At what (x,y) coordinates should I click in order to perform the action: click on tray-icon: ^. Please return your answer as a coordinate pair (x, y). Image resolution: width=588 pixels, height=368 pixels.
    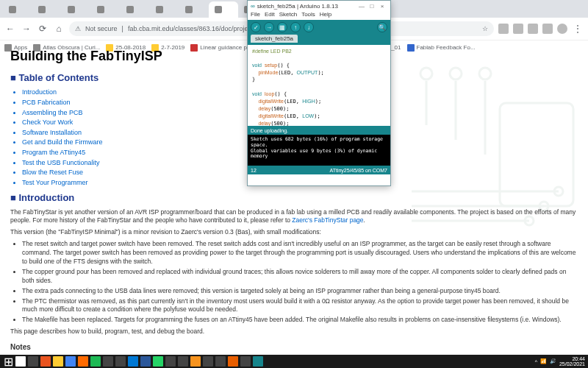
    Looking at the image, I should click on (537, 362).